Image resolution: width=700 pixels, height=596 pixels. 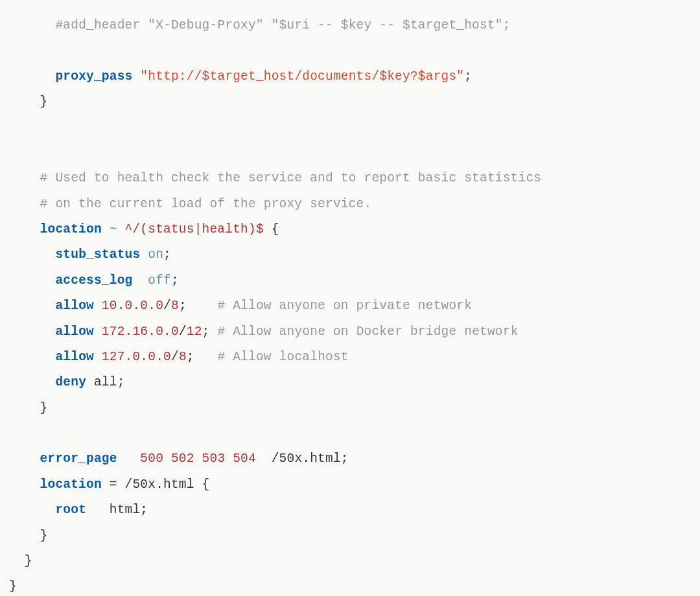 I want to click on keyword-proxy-pass: proxy_pass, so click(x=93, y=76).